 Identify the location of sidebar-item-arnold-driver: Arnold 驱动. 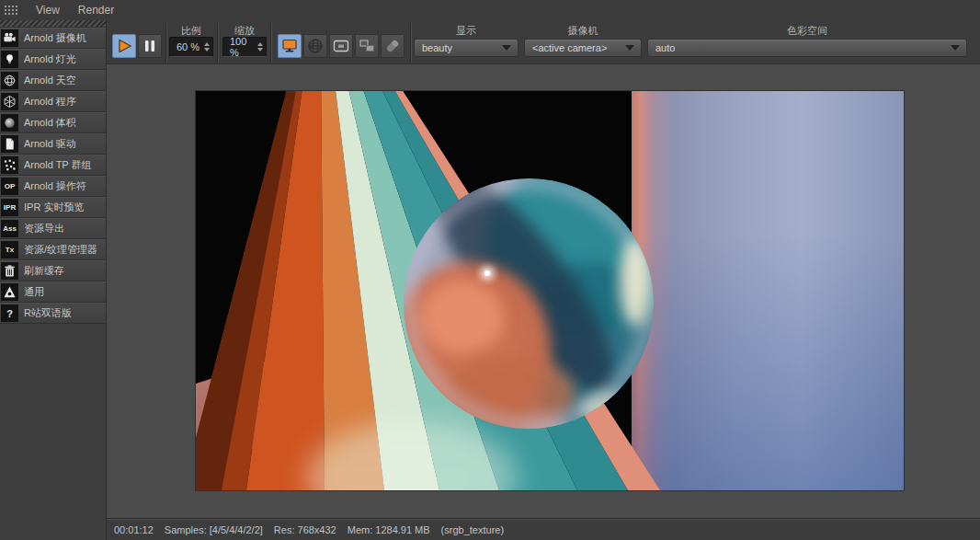
(53, 144).